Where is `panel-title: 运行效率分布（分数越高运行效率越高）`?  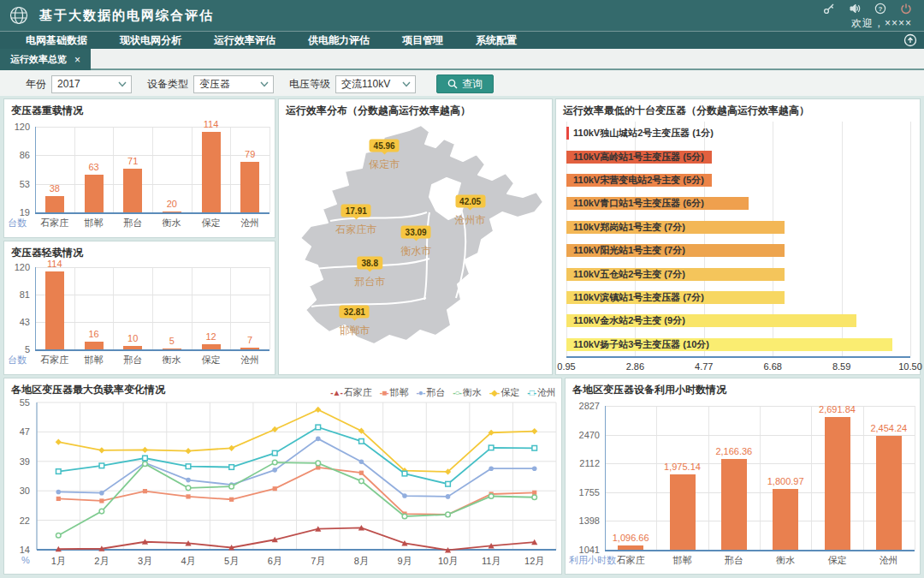
panel-title: 运行效率分布（分数越高运行效率越高） is located at coordinates (378, 111).